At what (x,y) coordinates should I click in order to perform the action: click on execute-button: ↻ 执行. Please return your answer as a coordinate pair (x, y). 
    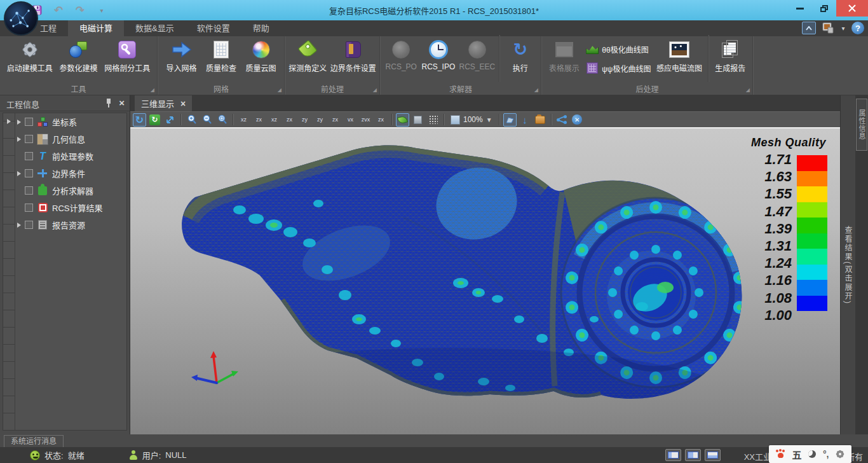
    Looking at the image, I should click on (520, 55).